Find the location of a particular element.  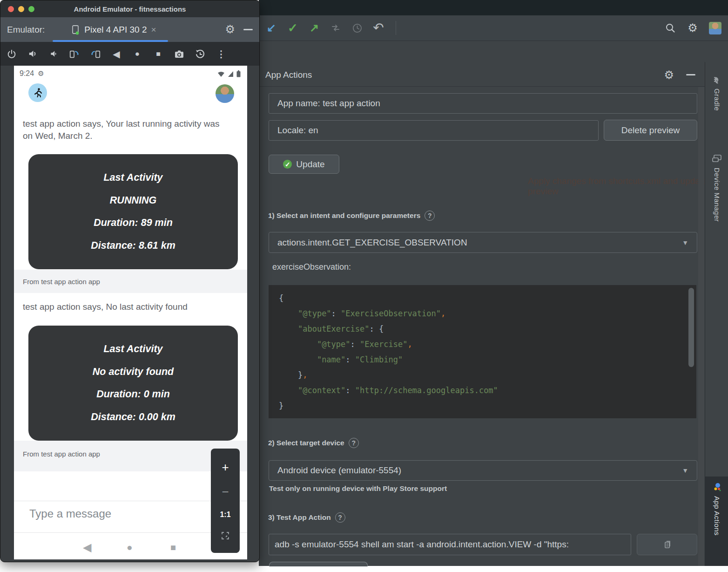

user-avatar is located at coordinates (715, 28).